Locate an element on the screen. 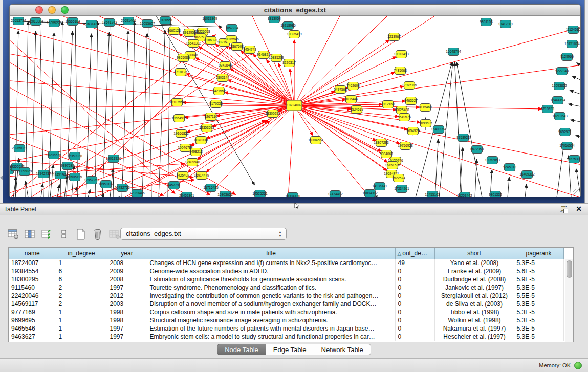 Image resolution: width=588 pixels, height=372 pixels. table-cell: Tourette syndrome. Phenomenology and cla… is located at coordinates (271, 288).